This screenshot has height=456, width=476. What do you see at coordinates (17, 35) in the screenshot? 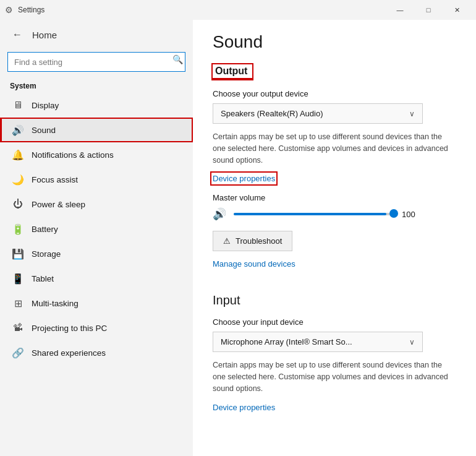
I see `back-button: ←` at bounding box center [17, 35].